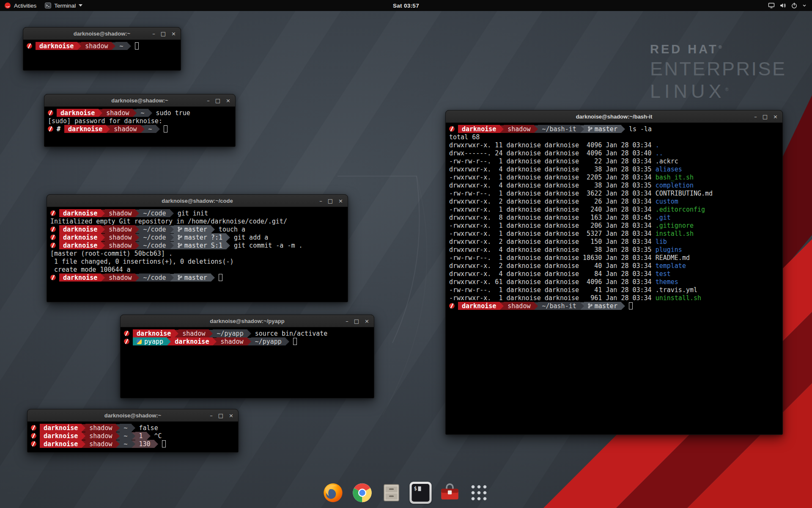  What do you see at coordinates (614, 225) in the screenshot?
I see `output-line: -rwxrwxr-x. 1 darknoise darknoise 206 Ja…` at bounding box center [614, 225].